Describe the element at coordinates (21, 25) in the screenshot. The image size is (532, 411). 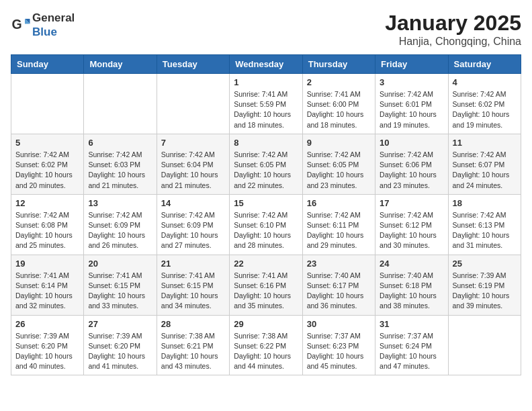
I see `logo-icon: G` at that location.